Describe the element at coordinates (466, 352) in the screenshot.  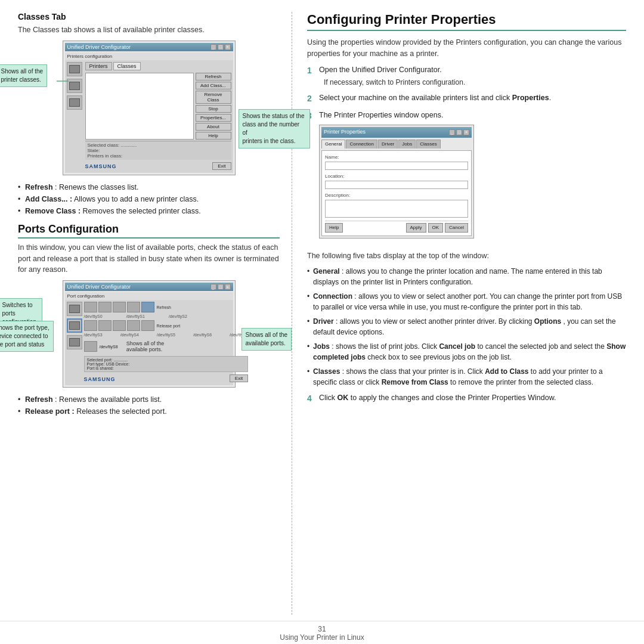
I see `jobs-desc: Jobs : shows the list of print jobs. Cli…` at that location.